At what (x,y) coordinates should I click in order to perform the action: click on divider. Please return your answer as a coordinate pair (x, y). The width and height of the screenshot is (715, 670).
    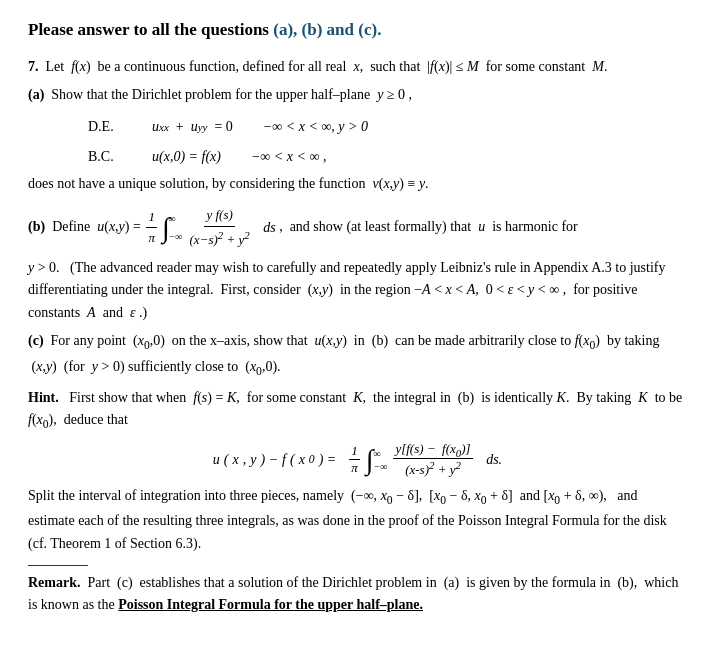
    Looking at the image, I should click on (58, 566).